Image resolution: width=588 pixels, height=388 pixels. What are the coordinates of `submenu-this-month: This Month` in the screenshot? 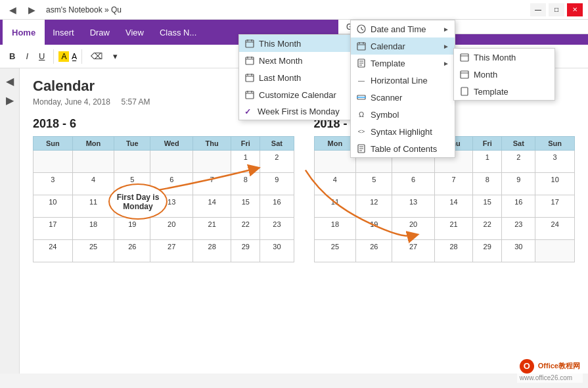 It's located at (505, 57).